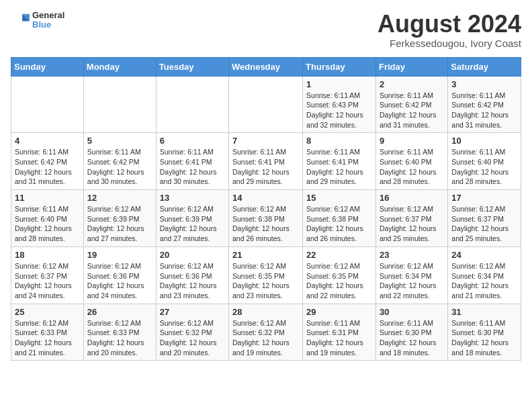  Describe the element at coordinates (485, 219) in the screenshot. I see `calendar-cell: 17Sunrise: 6:12 AM Sunset: 6:37 PM Dayli…` at that location.